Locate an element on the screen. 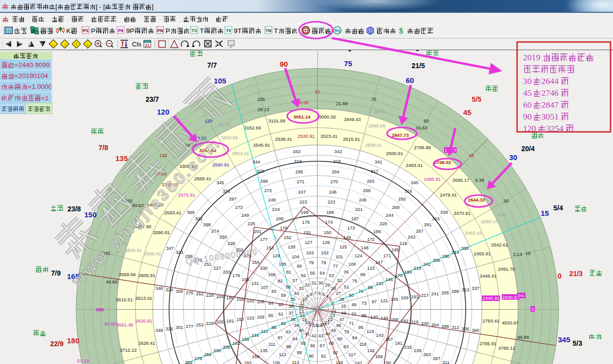 This screenshot has width=613, height=364. svg-text: Big is located at coordinates (337, 31).